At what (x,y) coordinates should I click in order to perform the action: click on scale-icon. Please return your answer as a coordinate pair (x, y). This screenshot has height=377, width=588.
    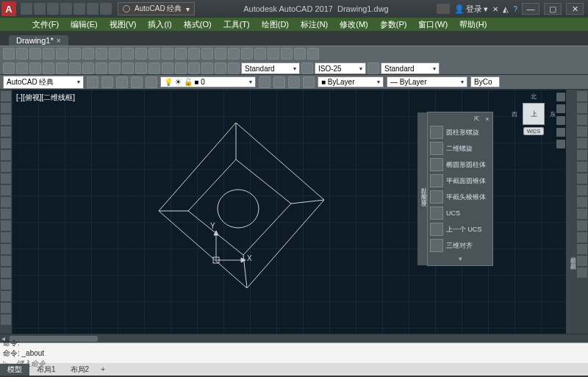
    Looking at the image, I should click on (582, 179).